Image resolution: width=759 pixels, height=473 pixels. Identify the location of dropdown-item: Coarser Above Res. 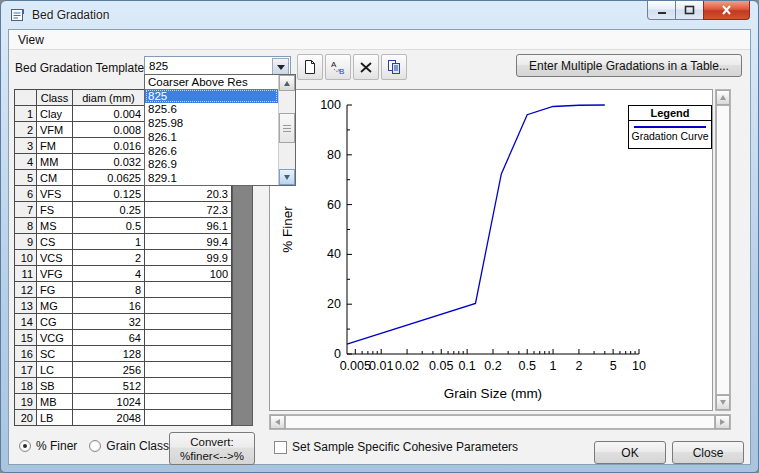
(212, 82).